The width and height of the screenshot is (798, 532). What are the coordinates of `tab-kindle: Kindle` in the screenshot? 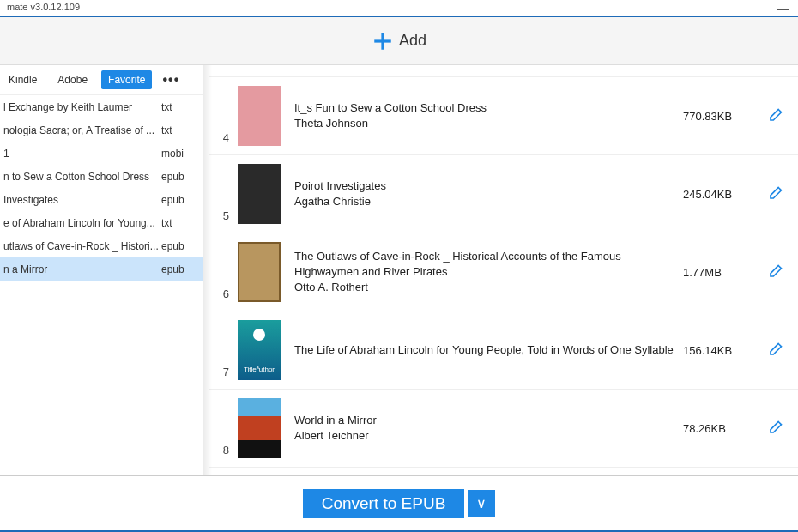 It's located at (22, 80).